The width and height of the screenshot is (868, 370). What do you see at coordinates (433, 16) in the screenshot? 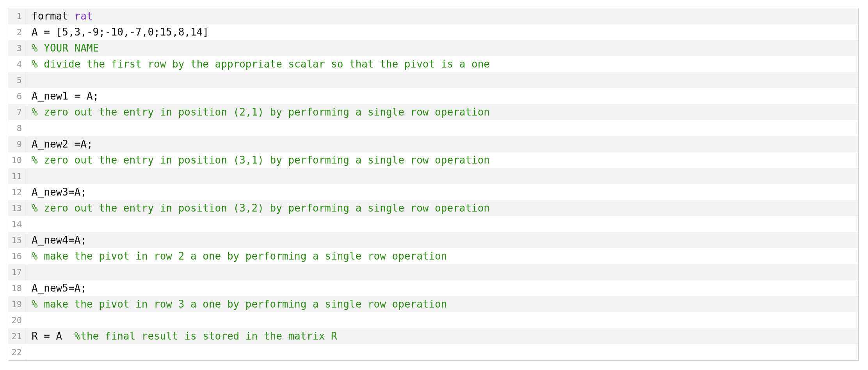
I see `code-line: 1format rat` at bounding box center [433, 16].